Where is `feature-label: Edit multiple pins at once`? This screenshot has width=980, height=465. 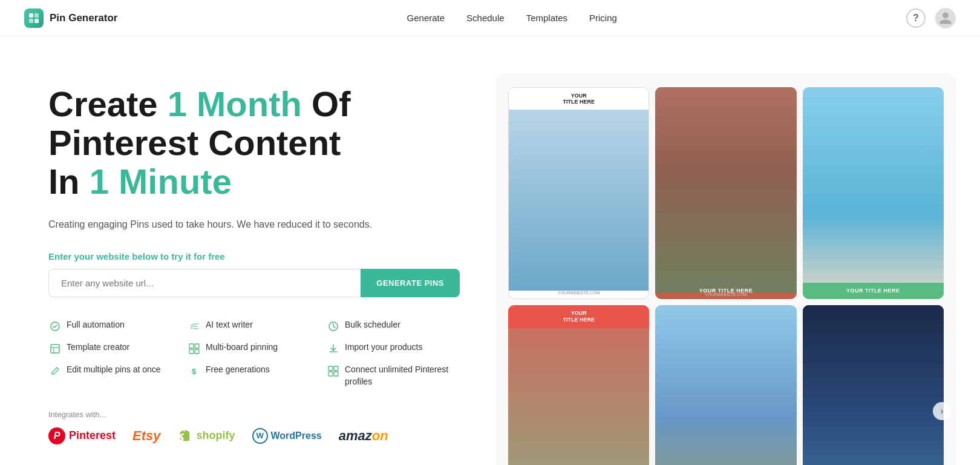 feature-label: Edit multiple pins at once is located at coordinates (114, 370).